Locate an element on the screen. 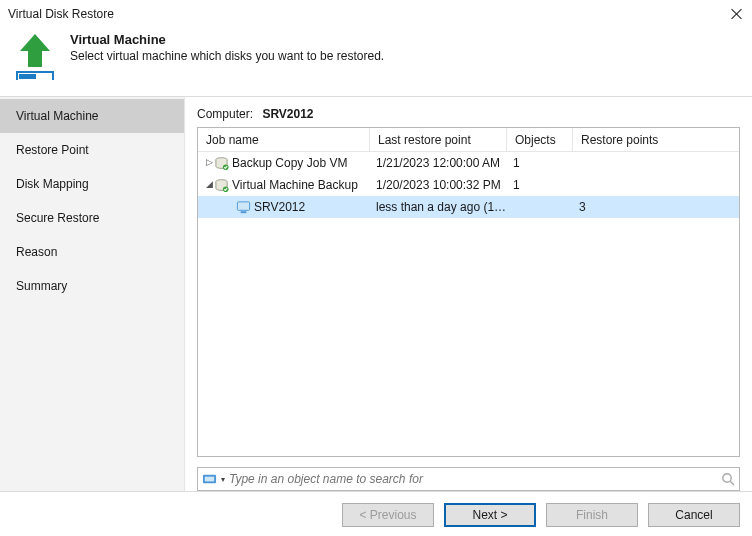 This screenshot has height=536, width=752. page-title: Virtual Machine is located at coordinates (227, 40).